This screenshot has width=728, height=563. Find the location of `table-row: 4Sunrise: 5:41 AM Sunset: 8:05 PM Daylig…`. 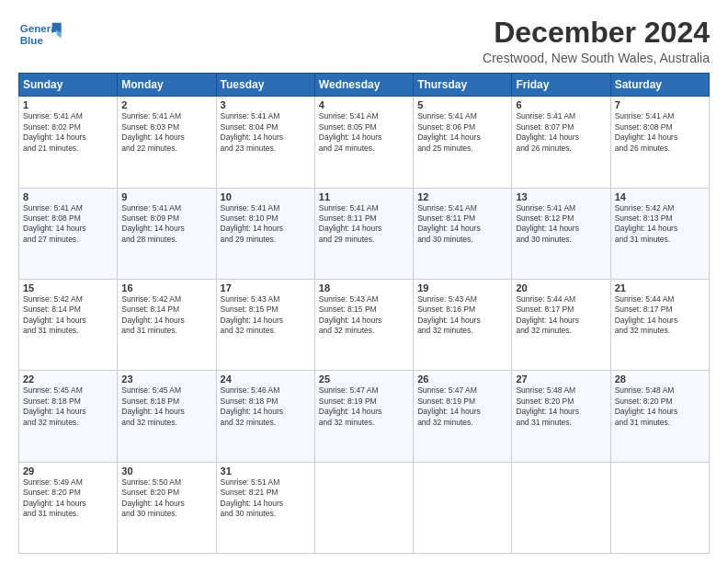

table-row: 4Sunrise: 5:41 AM Sunset: 8:05 PM Daylig… is located at coordinates (364, 142).